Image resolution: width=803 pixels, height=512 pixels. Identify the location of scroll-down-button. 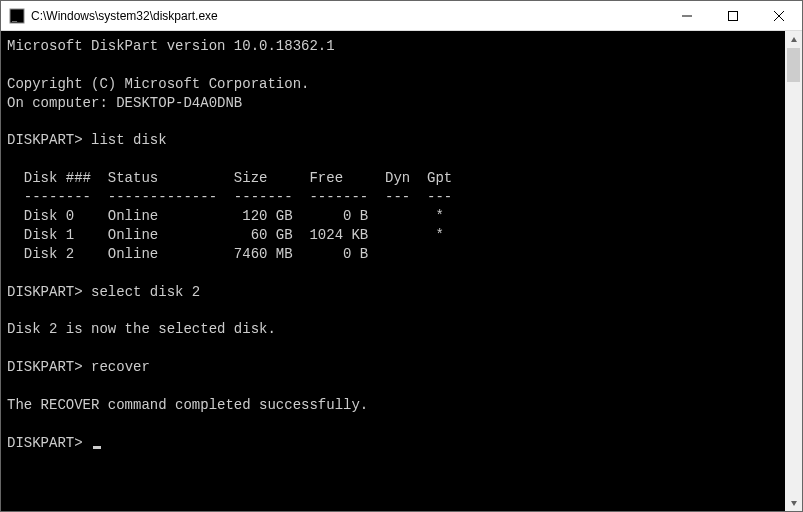
(794, 502).